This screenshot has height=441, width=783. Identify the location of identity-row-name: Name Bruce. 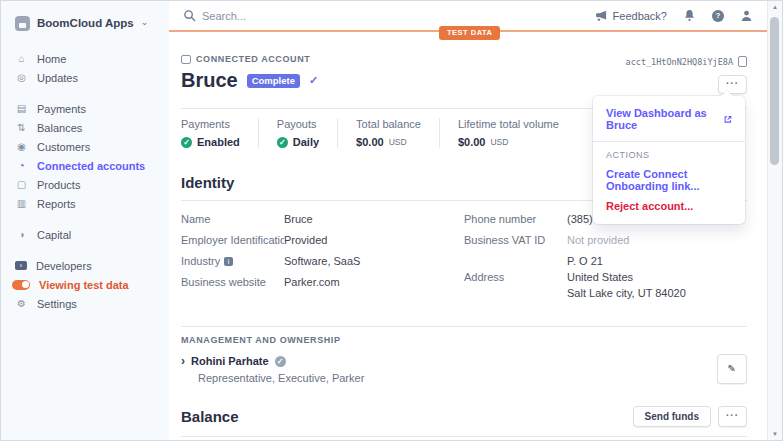
(322, 219).